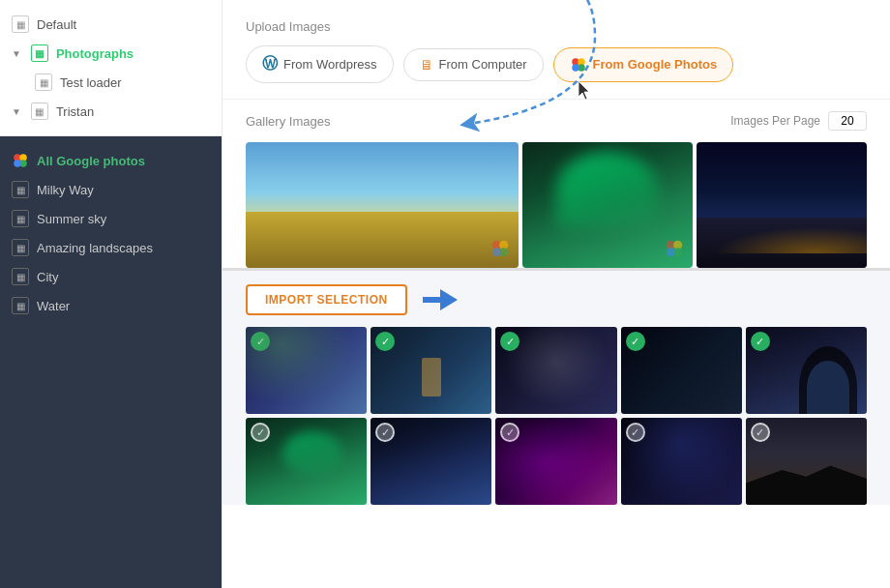 The image size is (890, 588). What do you see at coordinates (382, 205) in the screenshot?
I see `gallery-image-field` at bounding box center [382, 205].